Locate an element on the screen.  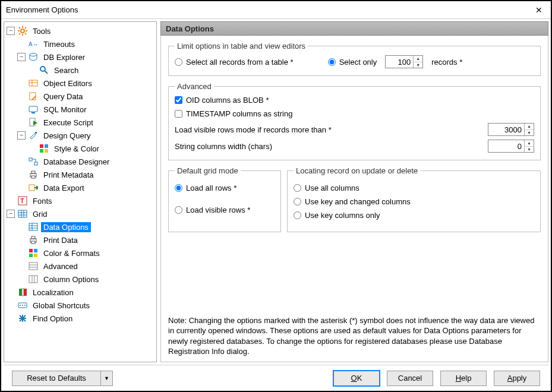
grid-icon is located at coordinates (23, 214).